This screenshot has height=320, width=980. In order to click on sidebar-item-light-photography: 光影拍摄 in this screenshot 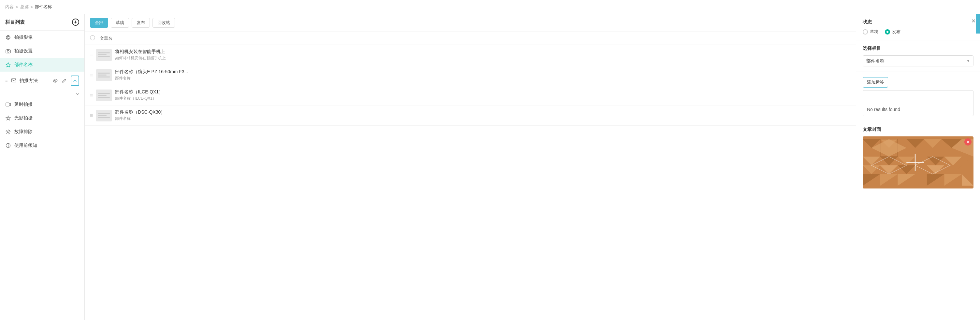, I will do `click(42, 118)`.